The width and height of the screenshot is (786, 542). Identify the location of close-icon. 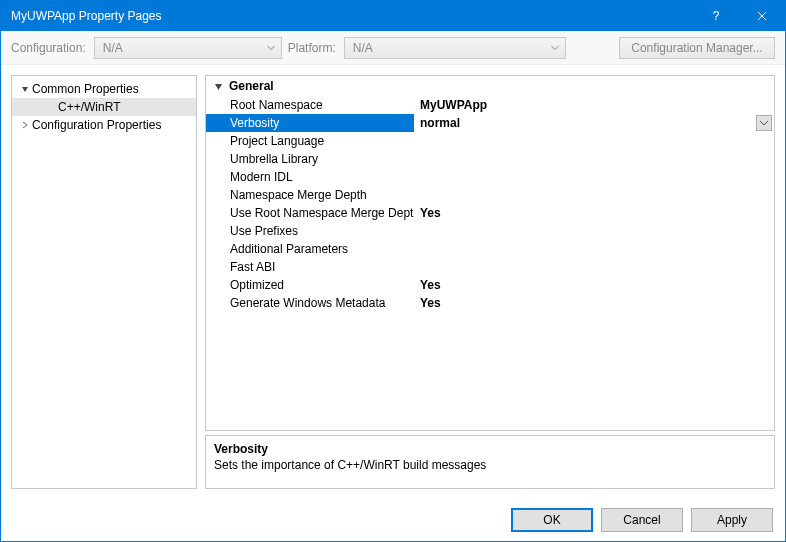
(762, 16).